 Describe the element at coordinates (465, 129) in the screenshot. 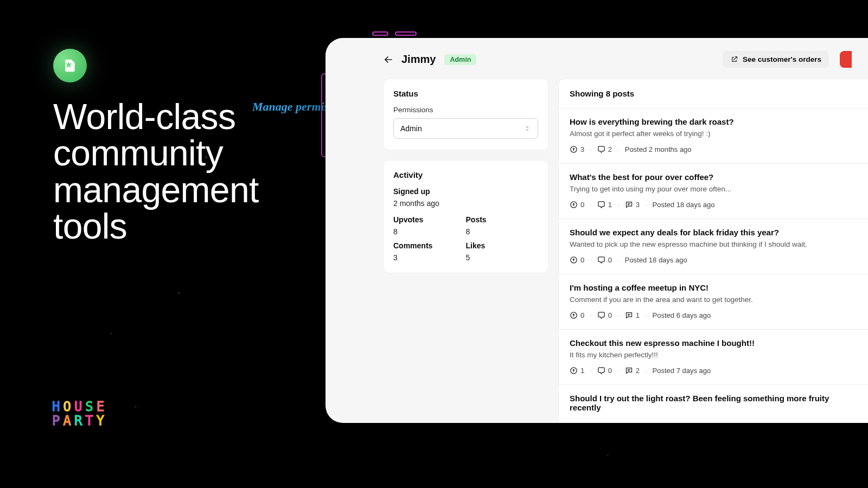

I see `permissions-select: Admin` at that location.